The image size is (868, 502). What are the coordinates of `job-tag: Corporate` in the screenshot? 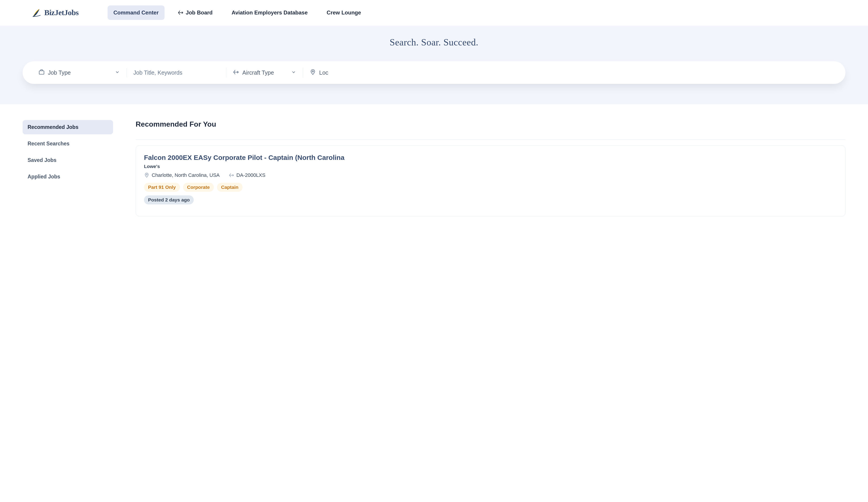 It's located at (198, 187).